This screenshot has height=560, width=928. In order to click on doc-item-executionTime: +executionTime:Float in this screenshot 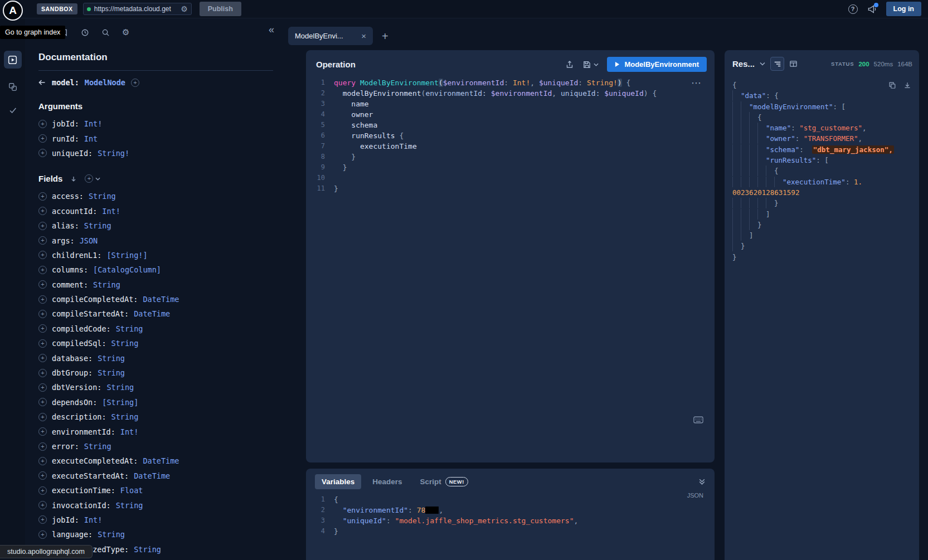, I will do `click(167, 490)`.